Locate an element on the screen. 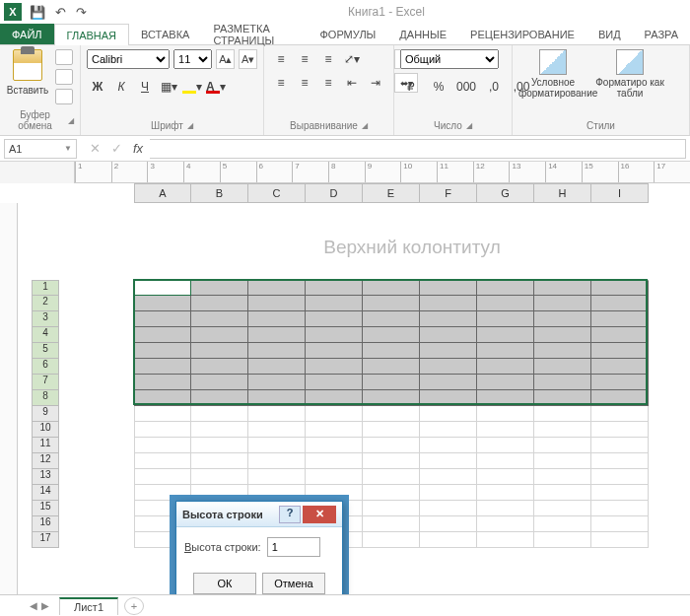  percent-icon: % is located at coordinates (439, 87).